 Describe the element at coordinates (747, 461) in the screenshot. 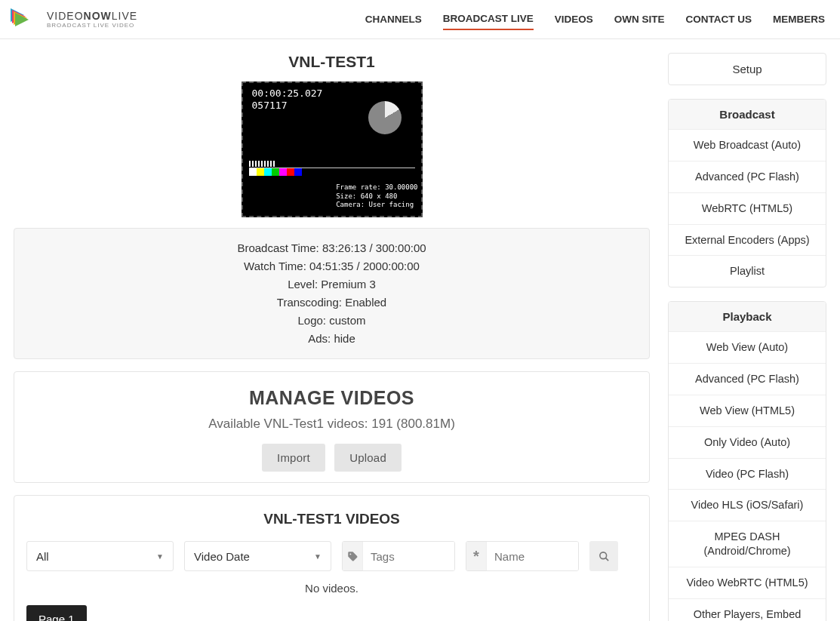

I see `playback-panel: Playback Web View (Auto) Advanced (PC Fl…` at that location.